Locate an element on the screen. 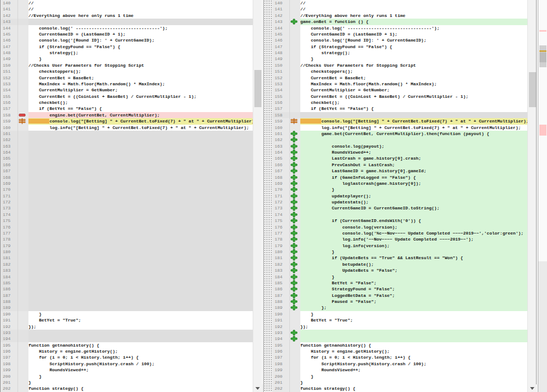  left-code-line-176: 176 is located at coordinates (127, 227).